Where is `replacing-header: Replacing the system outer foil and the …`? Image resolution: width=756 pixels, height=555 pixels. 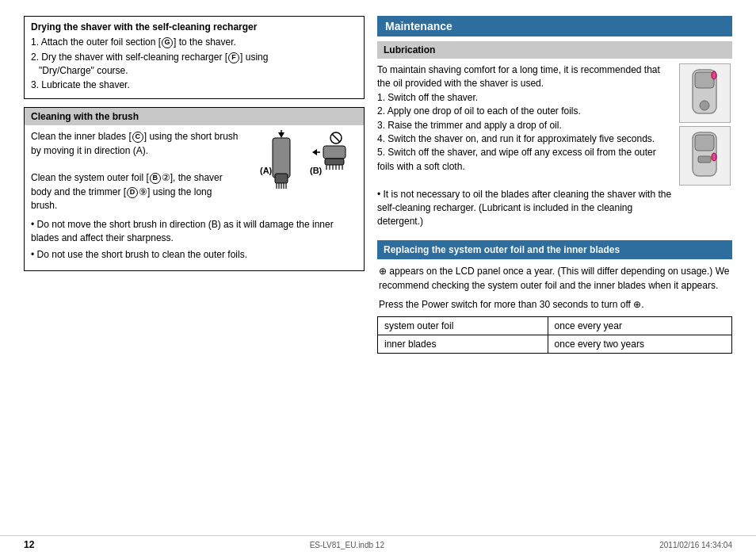 replacing-header: Replacing the system outer foil and the … is located at coordinates (555, 250).